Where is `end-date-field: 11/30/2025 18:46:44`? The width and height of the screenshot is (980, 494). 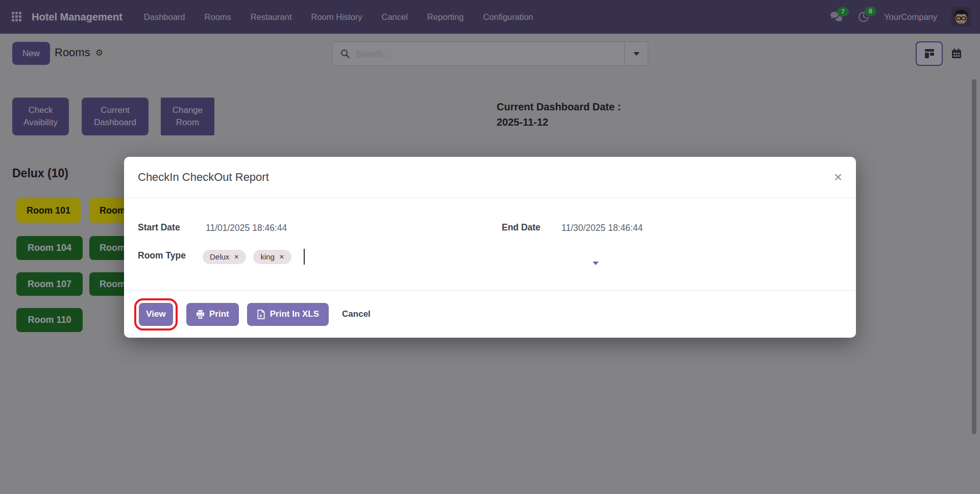
end-date-field: 11/30/2025 18:46:44 is located at coordinates (602, 228).